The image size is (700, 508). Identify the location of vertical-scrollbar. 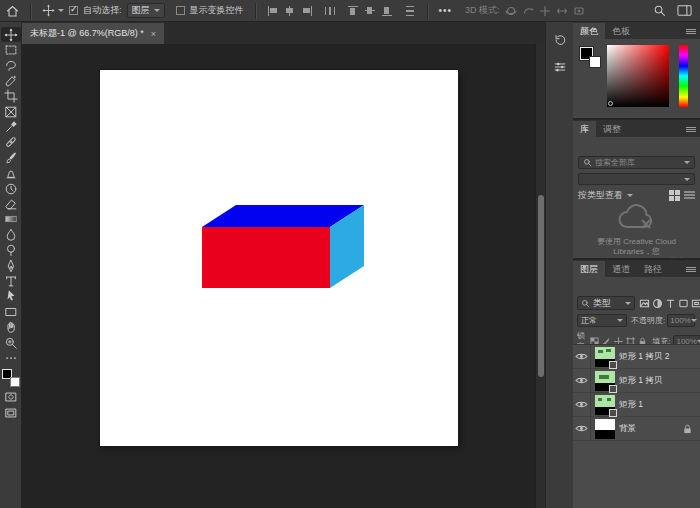
(540, 276).